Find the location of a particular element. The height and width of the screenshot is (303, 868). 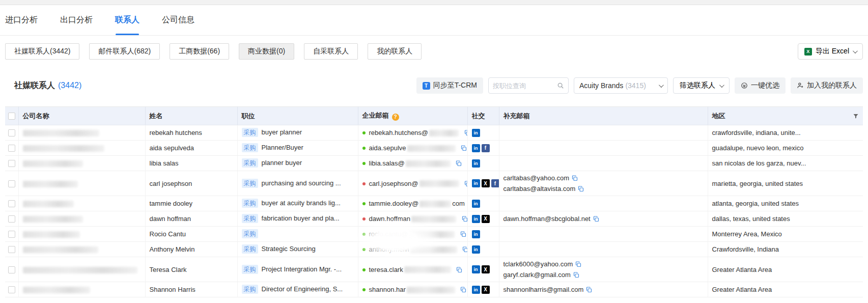

search-input is located at coordinates (525, 86).